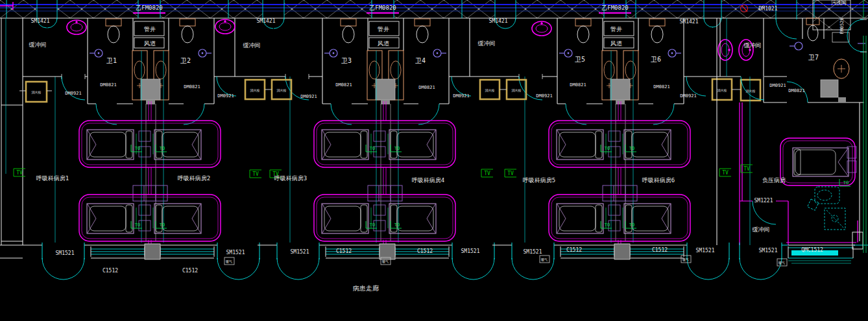 The width and height of the screenshot is (868, 321). What do you see at coordinates (425, 252) in the screenshot?
I see `label-C1512-52: C1512` at bounding box center [425, 252].